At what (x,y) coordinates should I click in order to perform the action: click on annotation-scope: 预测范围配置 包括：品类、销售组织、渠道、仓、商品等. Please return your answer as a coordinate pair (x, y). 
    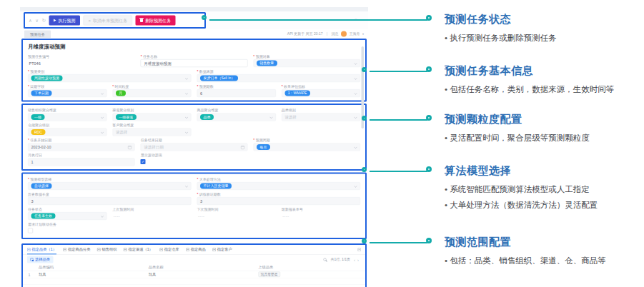
    Looking at the image, I should click on (542, 251).